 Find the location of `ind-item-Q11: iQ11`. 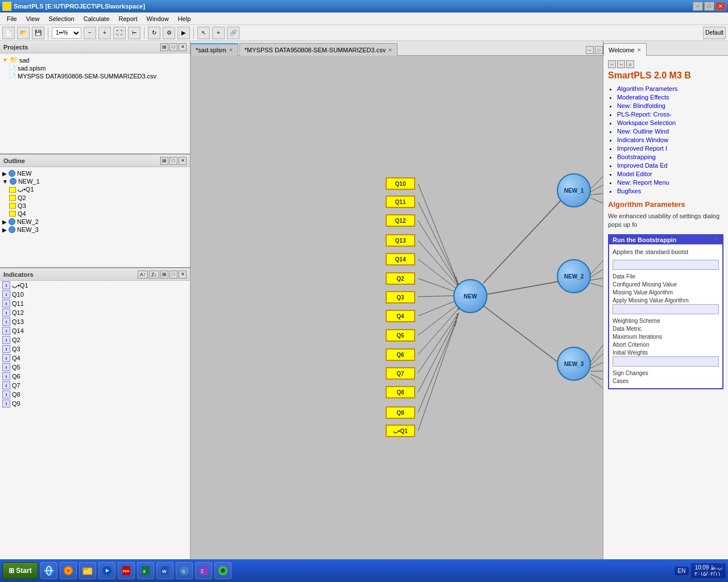

ind-item-Q11: iQ11 is located at coordinates (95, 304).